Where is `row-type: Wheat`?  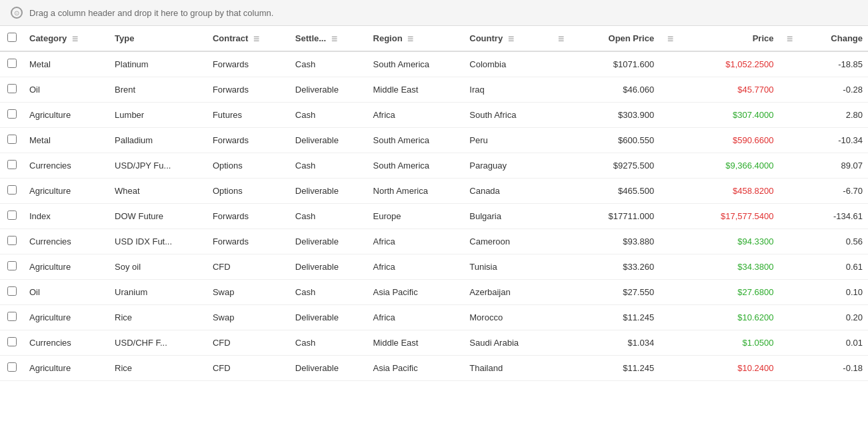 row-type: Wheat is located at coordinates (159, 191).